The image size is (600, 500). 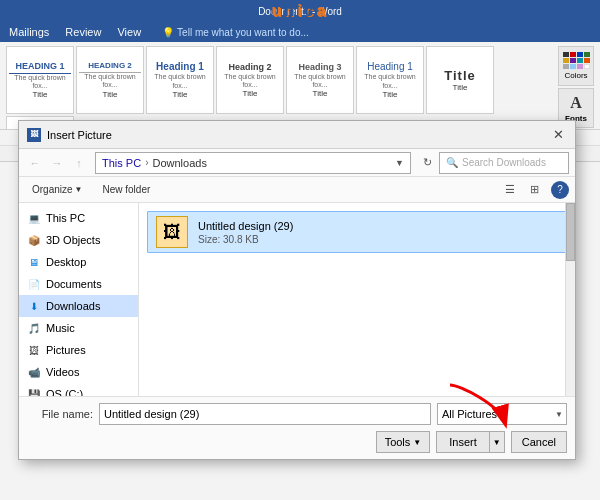 What do you see at coordinates (168, 32) in the screenshot?
I see `lightbulb-icon: 💡` at bounding box center [168, 32].